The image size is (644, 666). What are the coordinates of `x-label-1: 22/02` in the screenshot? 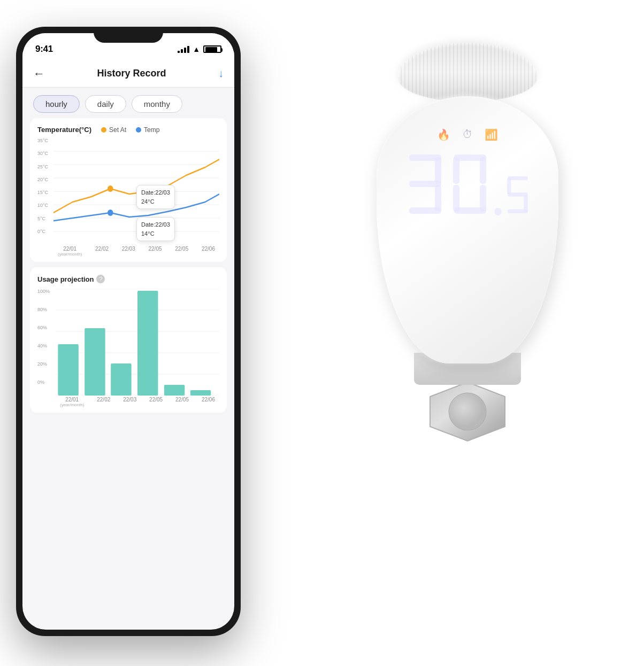 It's located at (102, 251).